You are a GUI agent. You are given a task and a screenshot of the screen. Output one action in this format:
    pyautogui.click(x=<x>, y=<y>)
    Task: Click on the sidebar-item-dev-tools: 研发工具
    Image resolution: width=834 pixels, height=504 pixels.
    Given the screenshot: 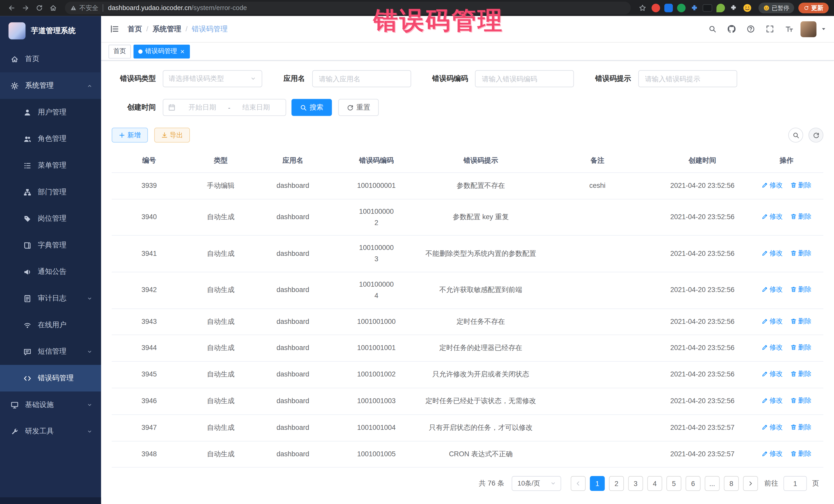 What is the action you would take?
    pyautogui.click(x=51, y=431)
    